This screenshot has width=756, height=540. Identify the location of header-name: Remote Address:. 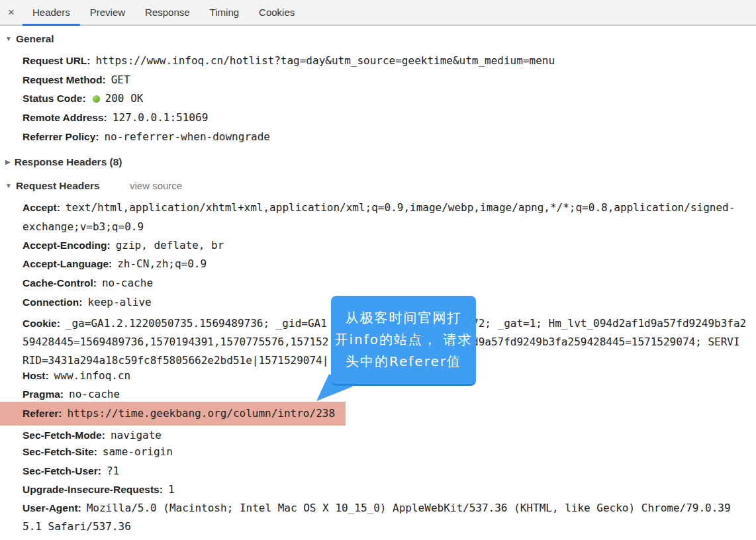
(65, 118).